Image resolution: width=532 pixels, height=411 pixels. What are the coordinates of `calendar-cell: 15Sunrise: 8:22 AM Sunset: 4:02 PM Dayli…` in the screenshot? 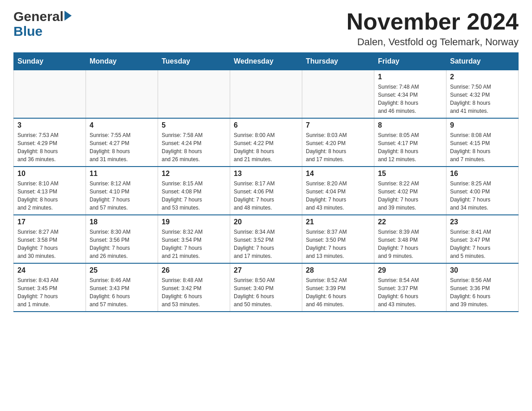 It's located at (410, 191).